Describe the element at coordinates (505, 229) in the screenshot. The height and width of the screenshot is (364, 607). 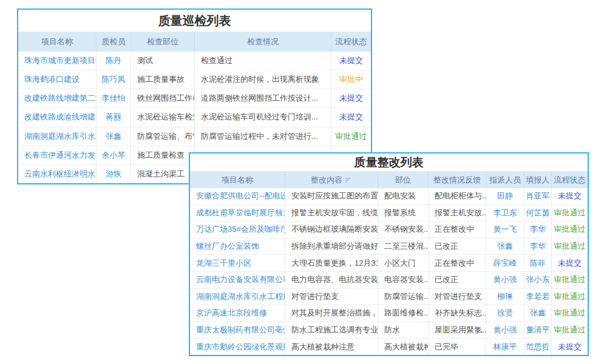
I see `table-cell: 黄一飞` at that location.